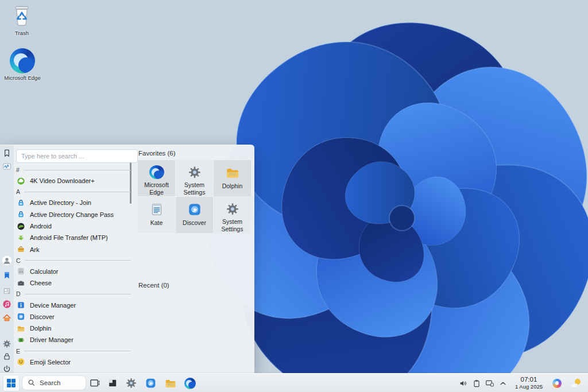 The width and height of the screenshot is (588, 392). I want to click on user-avatar-icon, so click(7, 261).